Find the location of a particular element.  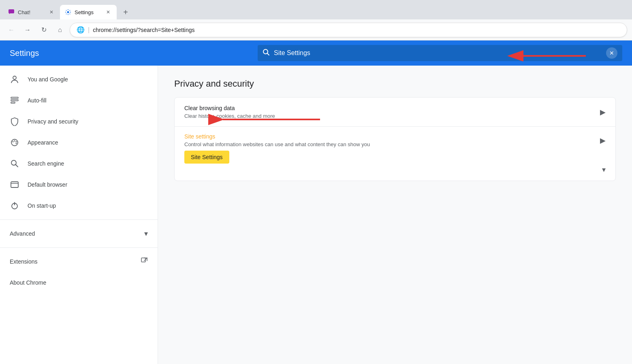

sidebar-item-on-startup: On start-up is located at coordinates (79, 206).